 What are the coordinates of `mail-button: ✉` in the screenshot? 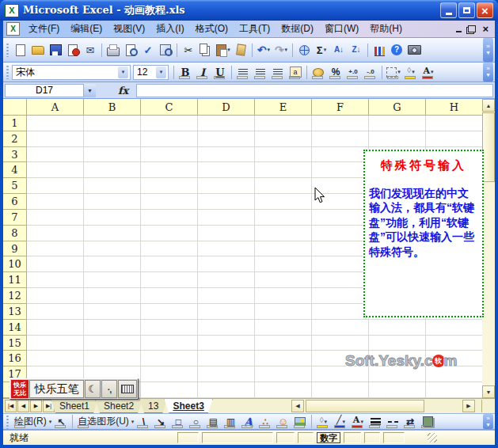 It's located at (90, 51).